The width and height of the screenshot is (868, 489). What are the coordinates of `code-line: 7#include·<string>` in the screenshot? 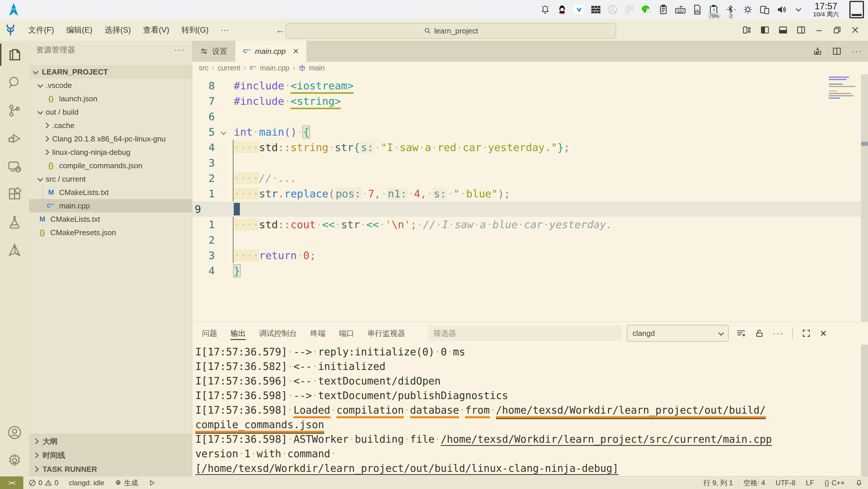 It's located at (527, 101).